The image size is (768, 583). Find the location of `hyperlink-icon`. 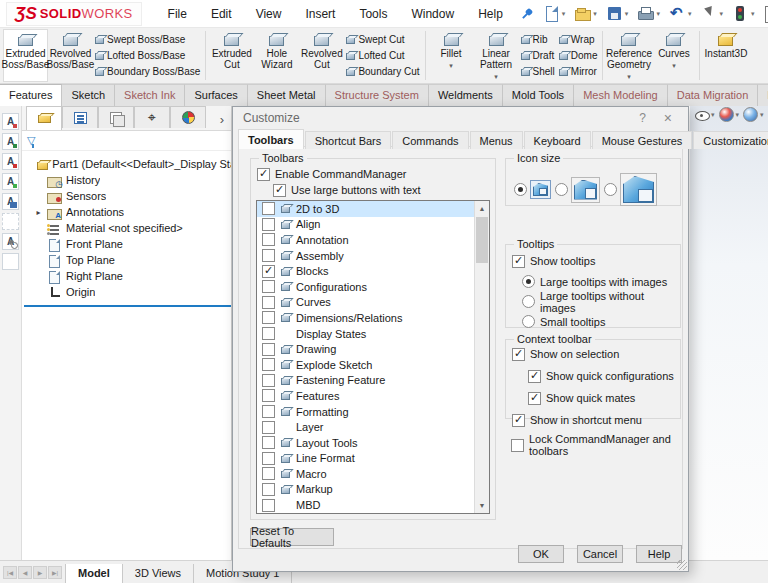

hyperlink-icon is located at coordinates (10, 262).